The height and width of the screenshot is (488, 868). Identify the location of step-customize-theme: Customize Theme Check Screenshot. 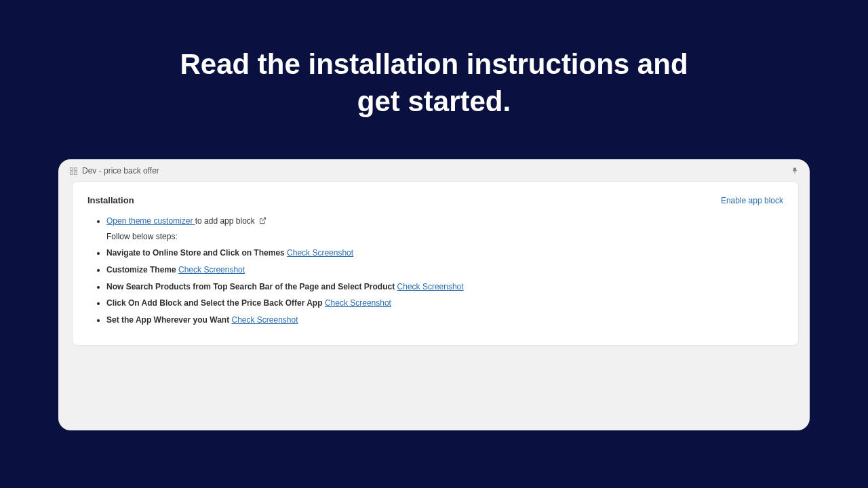
(445, 270).